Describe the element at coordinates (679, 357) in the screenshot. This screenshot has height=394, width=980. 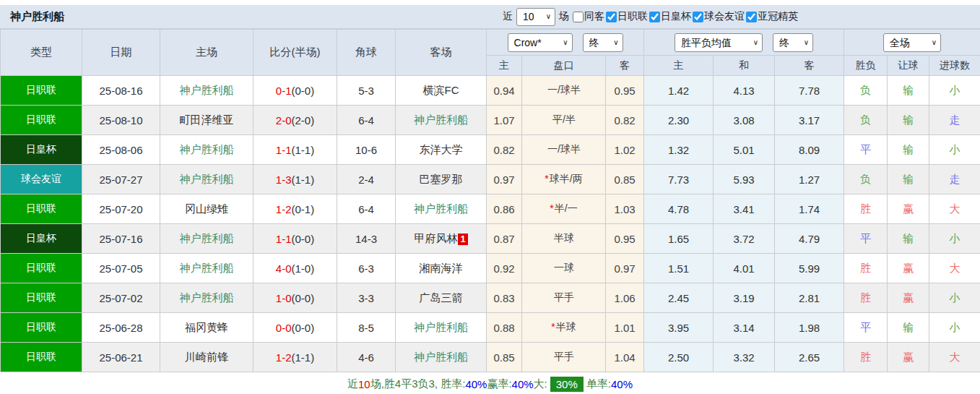
I see `avg-win: 2.50` at that location.